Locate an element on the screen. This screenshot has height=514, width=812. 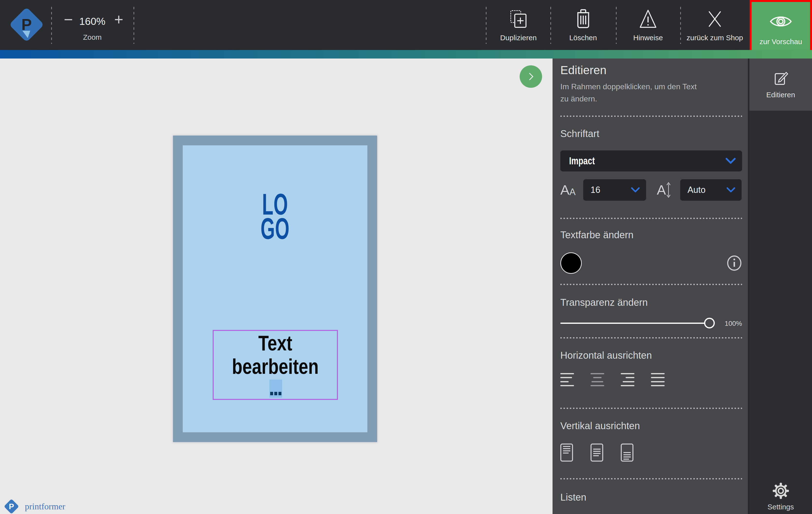
text-overflow-indicator is located at coordinates (276, 389).